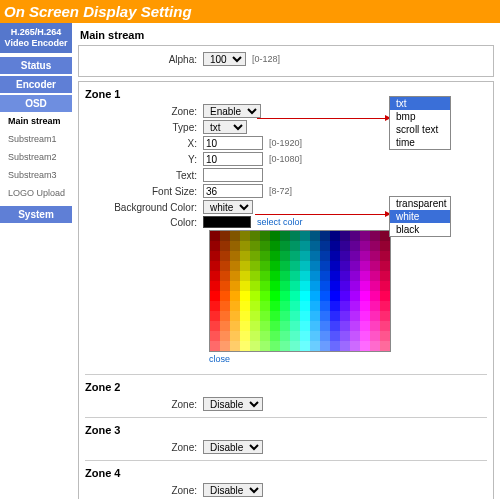  Describe the element at coordinates (420, 123) in the screenshot. I see `type-popup: txt bmp scroll text time` at that location.